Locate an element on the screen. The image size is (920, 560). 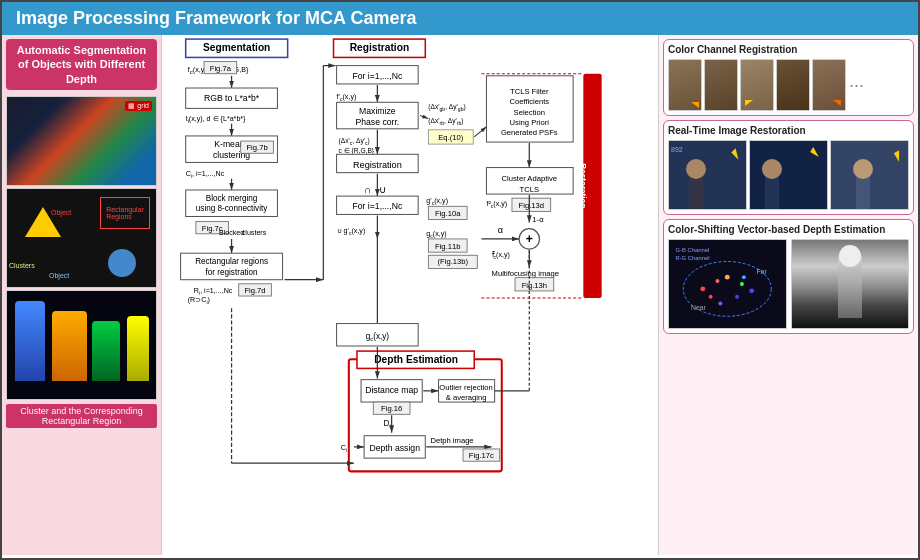
svg-text: for registration is located at coordinates (232, 272).